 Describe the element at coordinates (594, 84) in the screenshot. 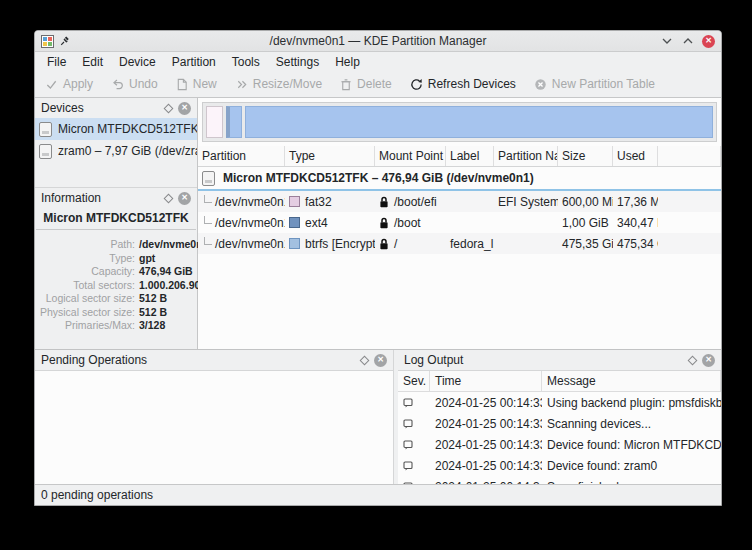

I see `new-partition-table-button: New Partition Table` at that location.